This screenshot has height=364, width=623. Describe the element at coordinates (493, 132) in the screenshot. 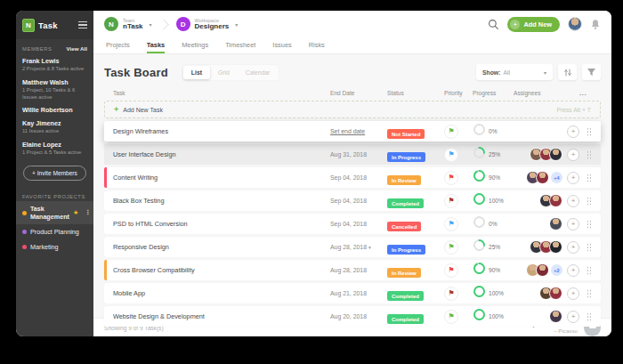

I see `progress-cell: 0%` at that location.